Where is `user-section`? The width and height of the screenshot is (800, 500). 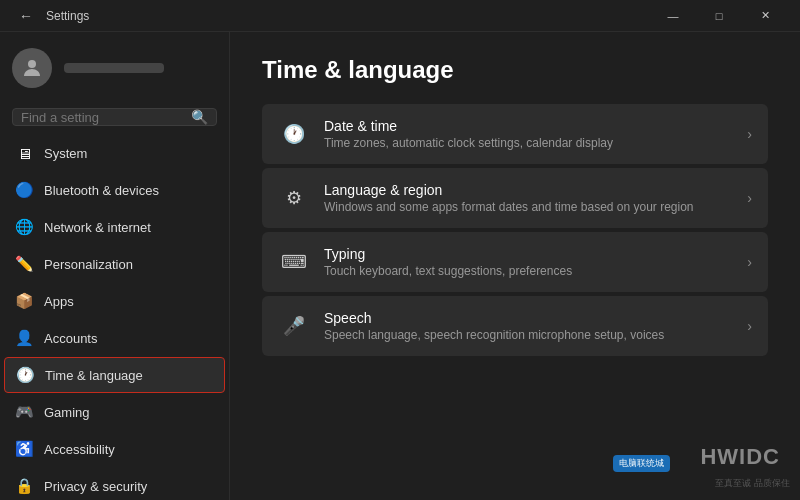
user-section is located at coordinates (114, 68).